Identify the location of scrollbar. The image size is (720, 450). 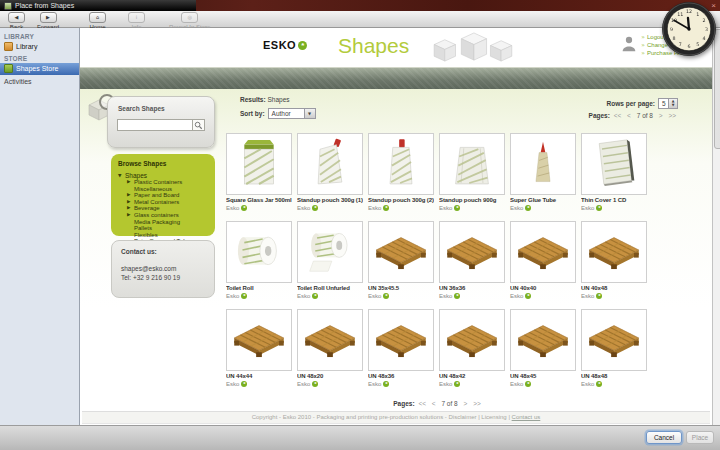
(716, 226).